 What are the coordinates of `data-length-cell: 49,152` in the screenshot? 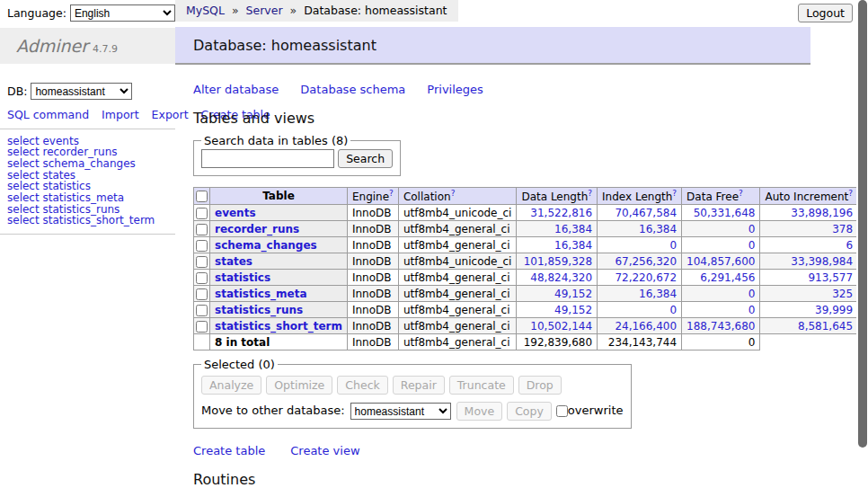 It's located at (557, 294).